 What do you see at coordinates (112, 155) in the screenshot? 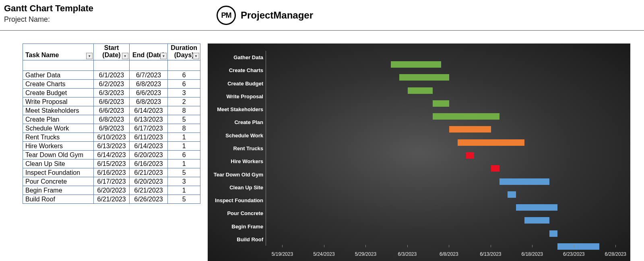
I see `table-row: Tear Down Old Gym6/14/20236/20/20236` at bounding box center [112, 155].